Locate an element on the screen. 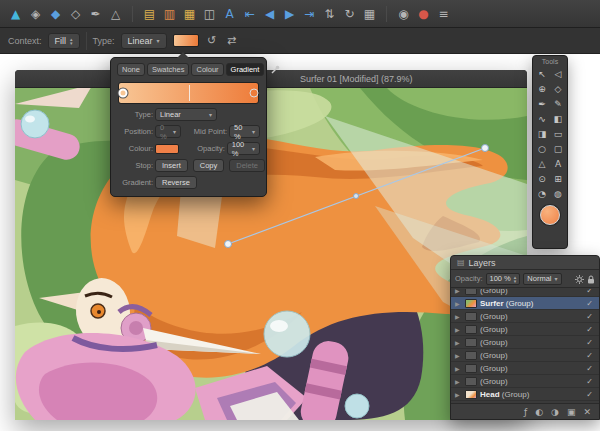 The image size is (600, 431). app-logo: ▲ is located at coordinates (16, 14).